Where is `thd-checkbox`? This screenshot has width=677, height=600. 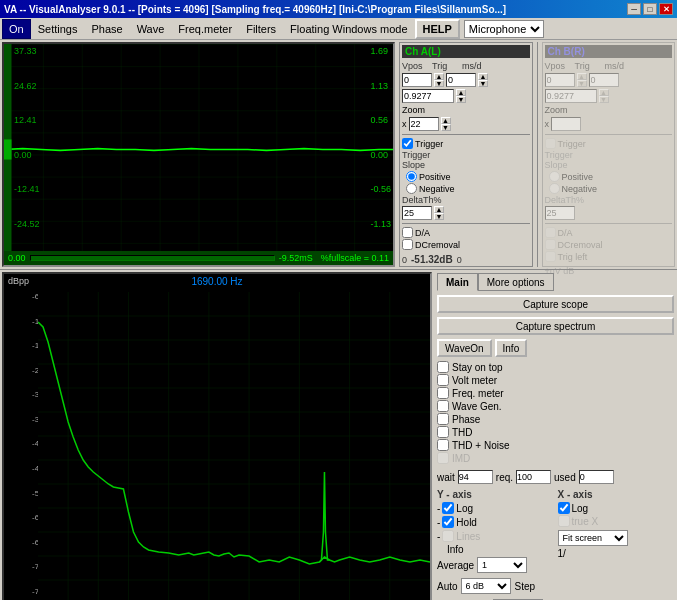 thd-checkbox is located at coordinates (443, 432).